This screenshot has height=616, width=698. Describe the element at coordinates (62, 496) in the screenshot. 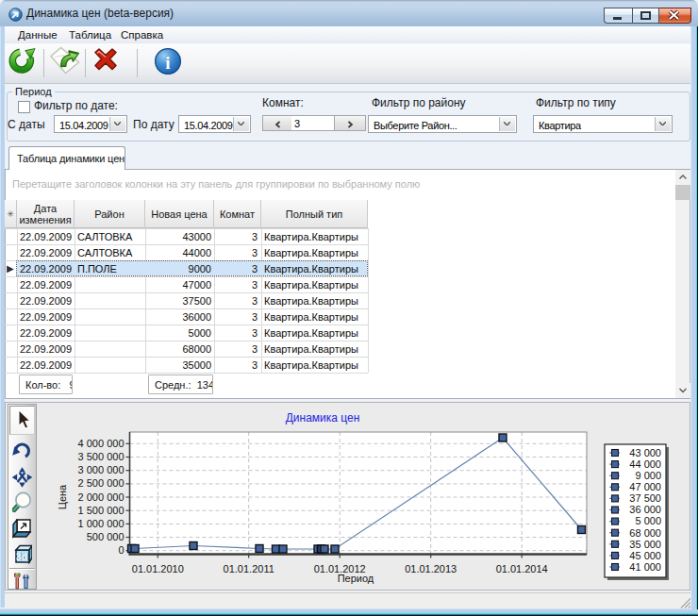

I see `svg-text: Цена` at that location.